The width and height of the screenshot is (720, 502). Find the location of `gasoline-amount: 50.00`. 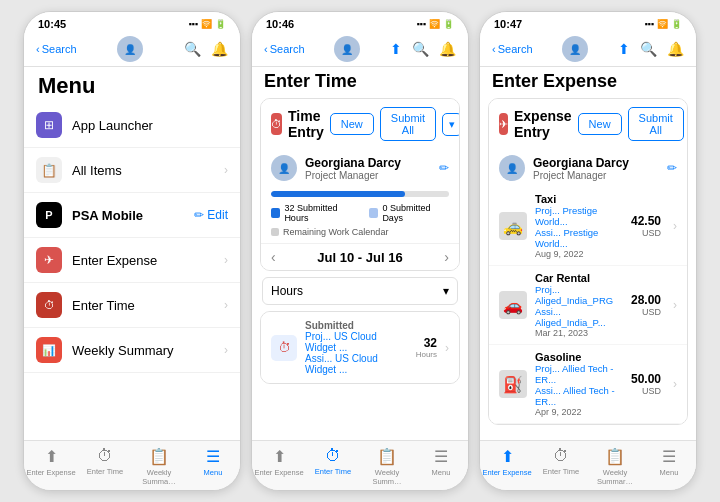

gasoline-amount: 50.00 is located at coordinates (646, 379).